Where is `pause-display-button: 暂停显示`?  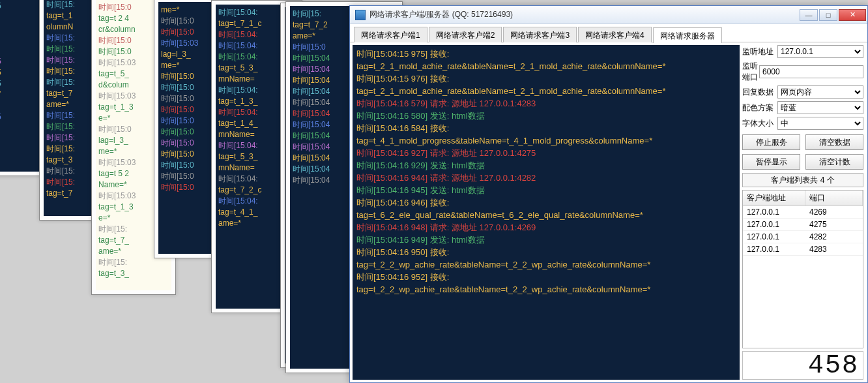 pause-display-button: 暂停显示 is located at coordinates (772, 162).